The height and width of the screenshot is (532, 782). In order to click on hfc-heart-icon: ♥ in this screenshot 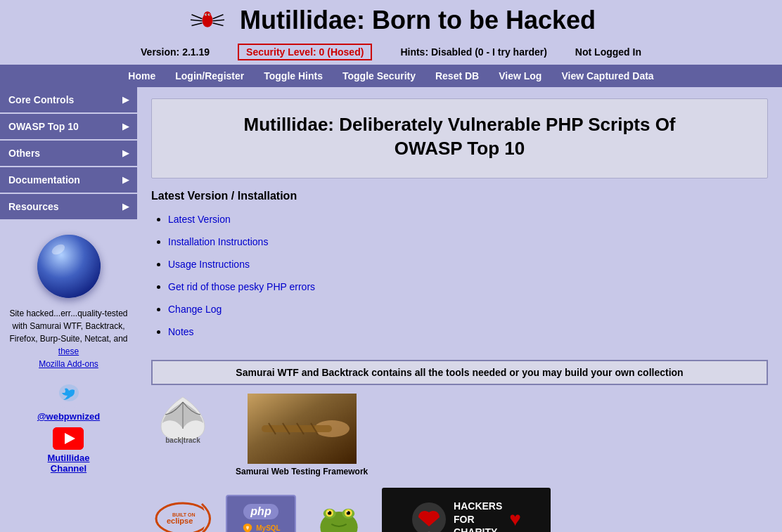, I will do `click(515, 519)`.